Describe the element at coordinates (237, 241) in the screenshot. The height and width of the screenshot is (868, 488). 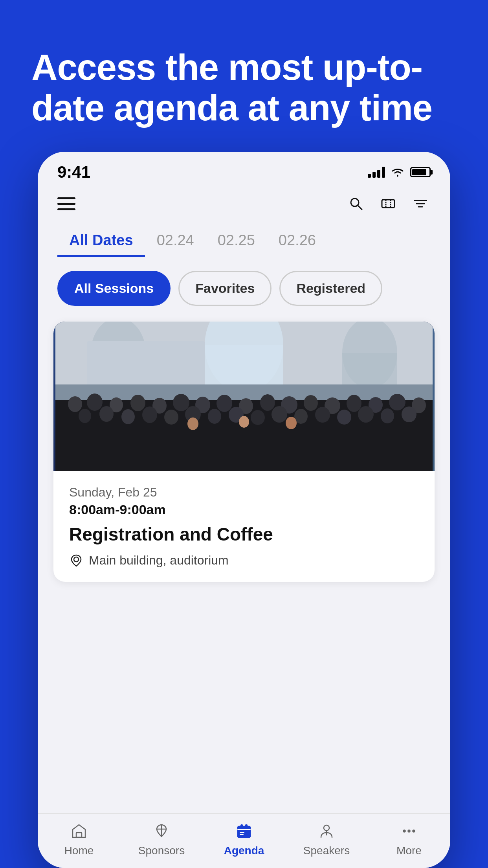
I see `tab-date-0225: 02.25` at that location.